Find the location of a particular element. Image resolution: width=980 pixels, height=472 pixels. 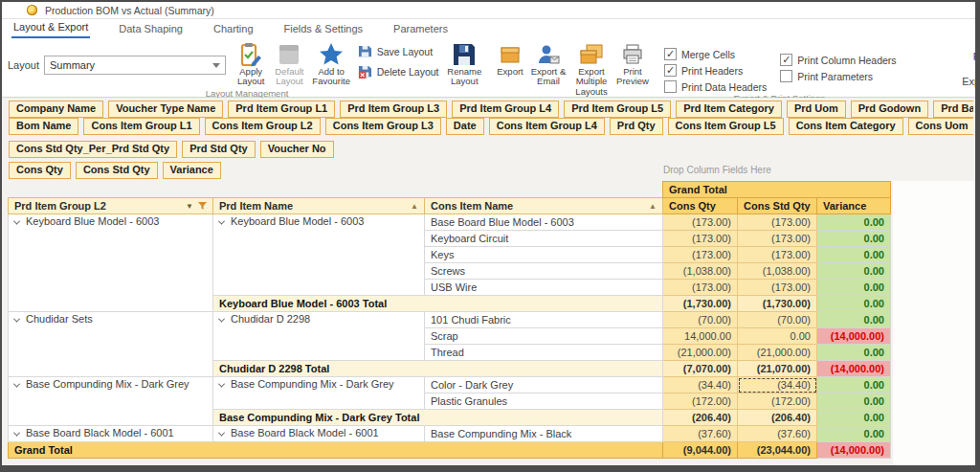

tab-layout-export: Layout & Export is located at coordinates (51, 29).